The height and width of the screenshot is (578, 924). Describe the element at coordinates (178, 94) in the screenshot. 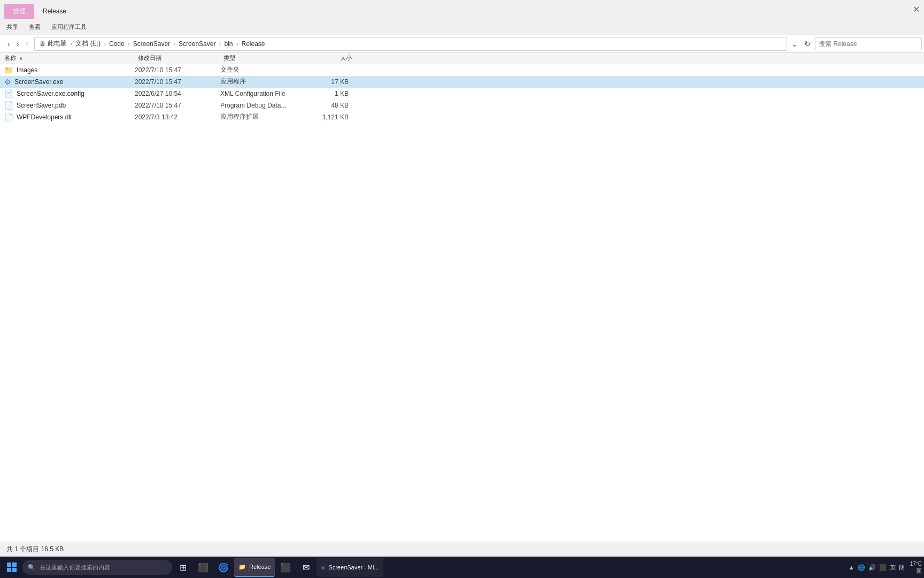

I see `file-date: 2022/6/27 10:54` at that location.